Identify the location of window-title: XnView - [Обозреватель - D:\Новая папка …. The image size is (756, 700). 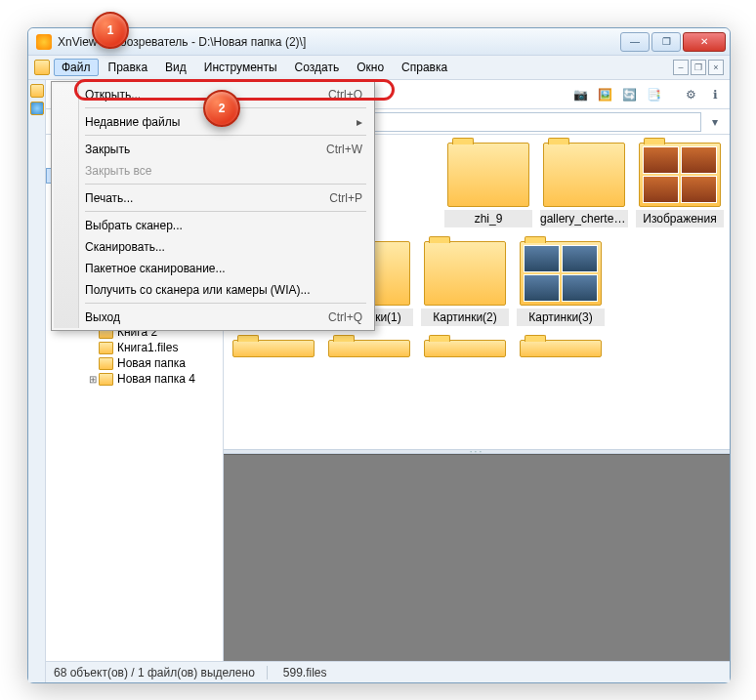
(338, 42).